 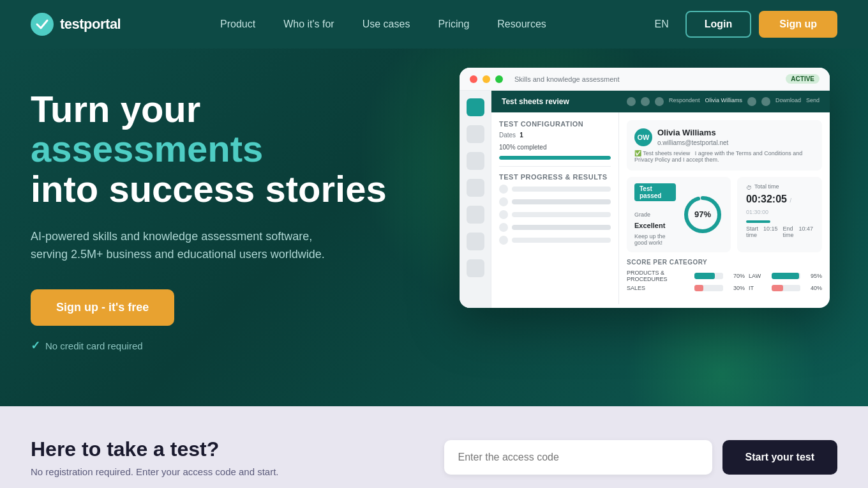 I want to click on hero-title-plain: Turn your, so click(x=116, y=109).